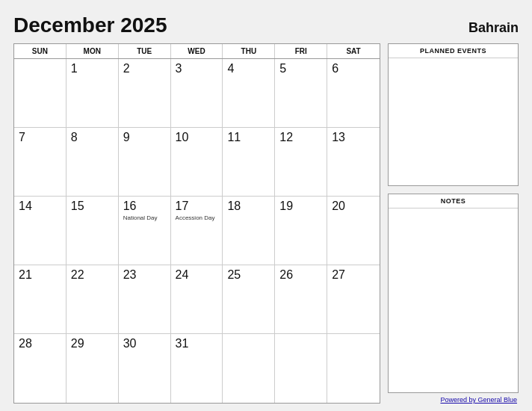  What do you see at coordinates (93, 231) in the screenshot?
I see `calendar-cell: 15` at bounding box center [93, 231].